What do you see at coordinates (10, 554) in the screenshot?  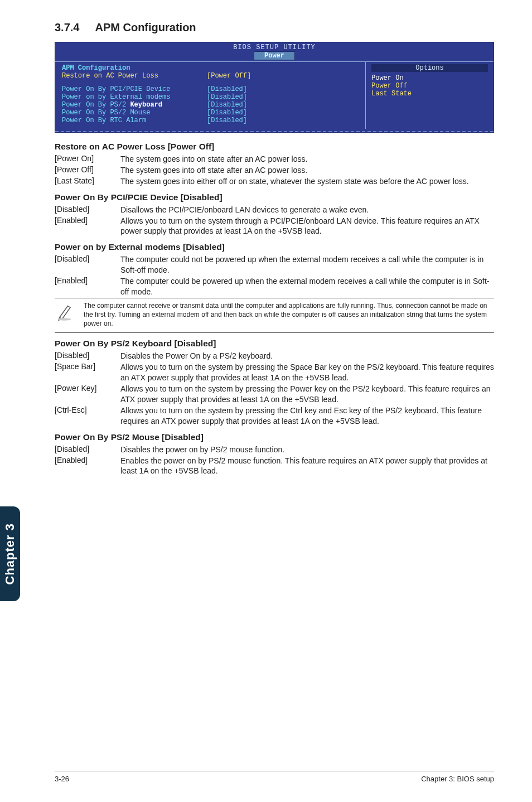 I see `chapter-side-tab: Chapter 3` at bounding box center [10, 554].